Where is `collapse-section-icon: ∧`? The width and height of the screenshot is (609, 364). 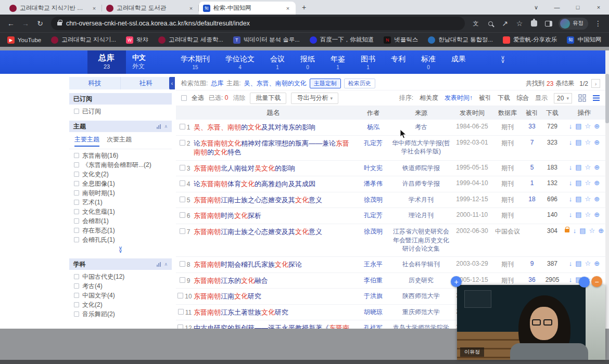 collapse-section-icon: ∧ is located at coordinates (166, 126).